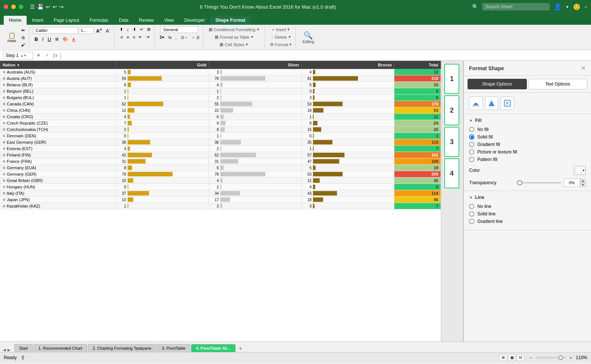 The image size is (591, 364). What do you see at coordinates (503, 358) in the screenshot?
I see `normal-view-button: ⊞` at bounding box center [503, 358].